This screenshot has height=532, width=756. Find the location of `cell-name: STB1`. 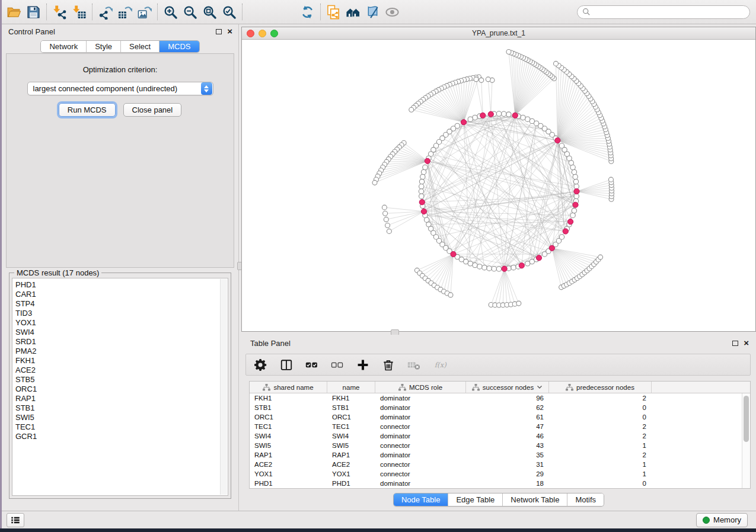

cell-name: STB1 is located at coordinates (351, 408).